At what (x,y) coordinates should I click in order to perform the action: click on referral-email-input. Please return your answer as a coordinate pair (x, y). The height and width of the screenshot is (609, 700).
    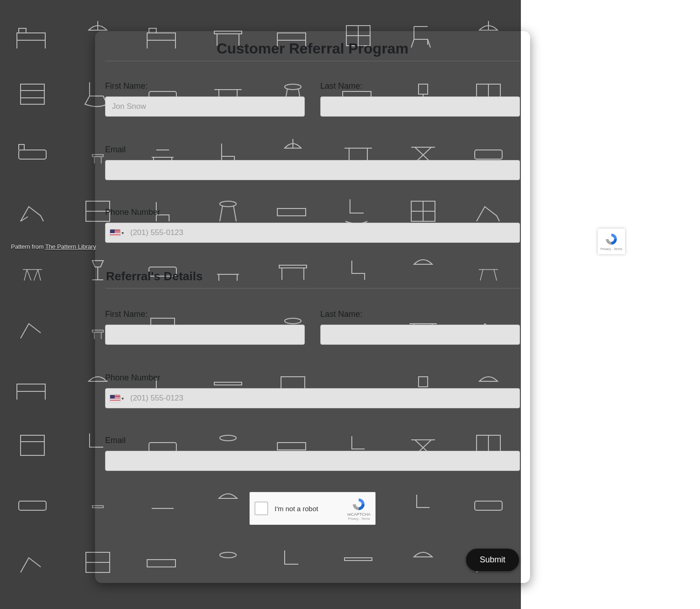
    Looking at the image, I should click on (313, 461).